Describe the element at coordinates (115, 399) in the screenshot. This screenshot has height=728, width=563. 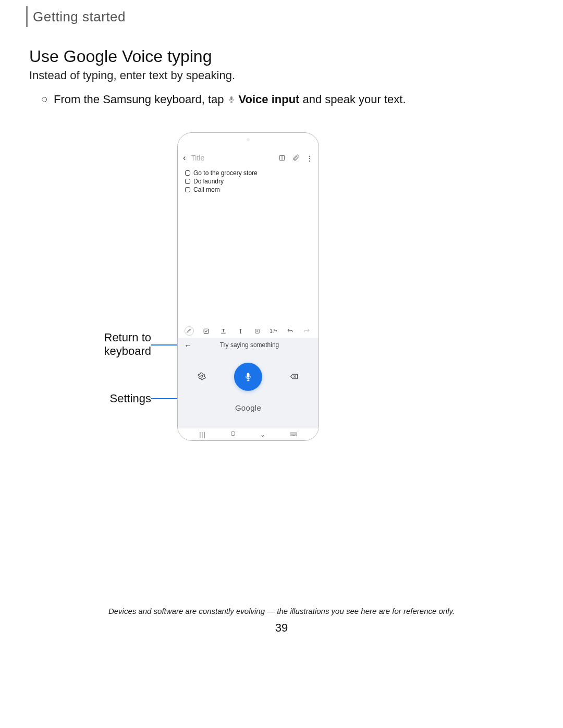
I see `callout-settings: Settings` at that location.